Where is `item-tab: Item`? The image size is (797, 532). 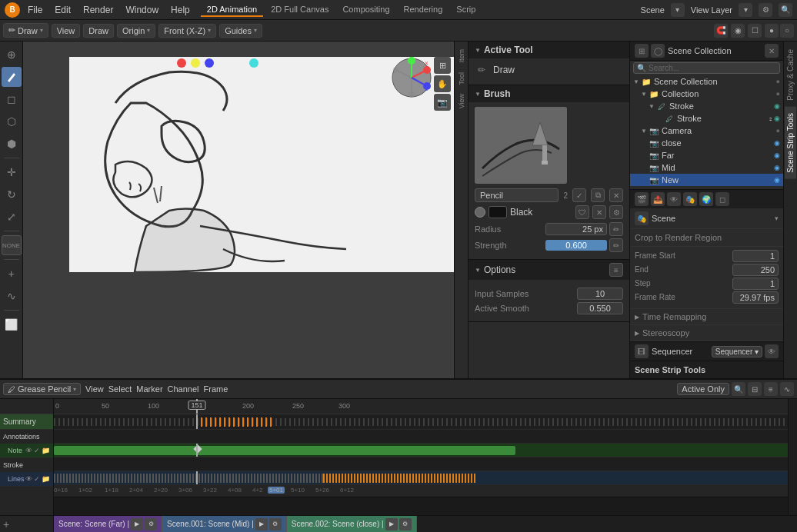
item-tab: Item is located at coordinates (462, 56).